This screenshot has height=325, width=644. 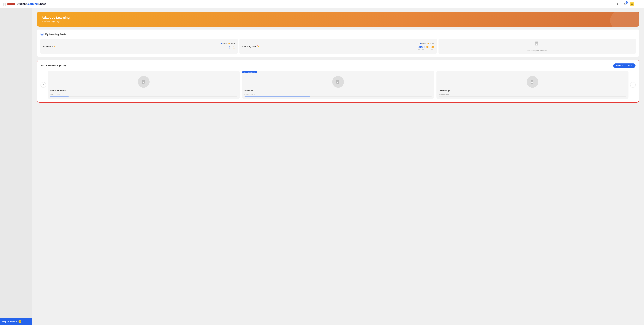 What do you see at coordinates (232, 43) in the screenshot?
I see `target-legend: Target` at bounding box center [232, 43].